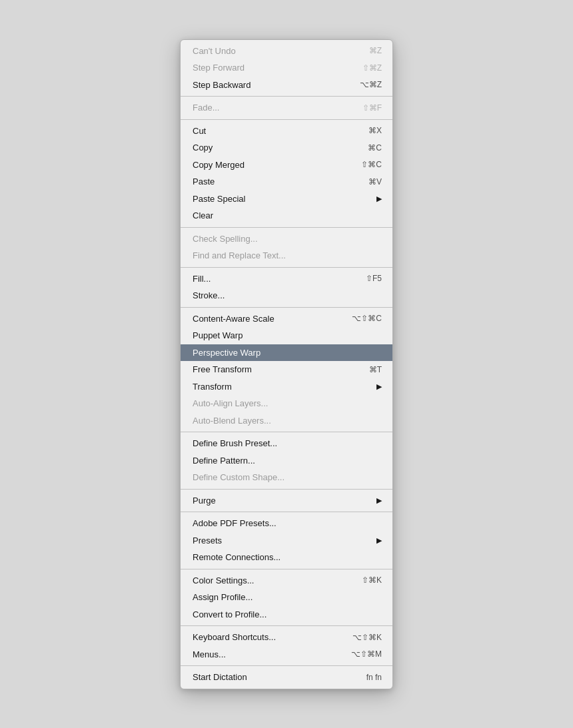 The height and width of the screenshot is (728, 573). I want to click on menu-item-shortcut-cant-undo: ⌘Z, so click(376, 51).